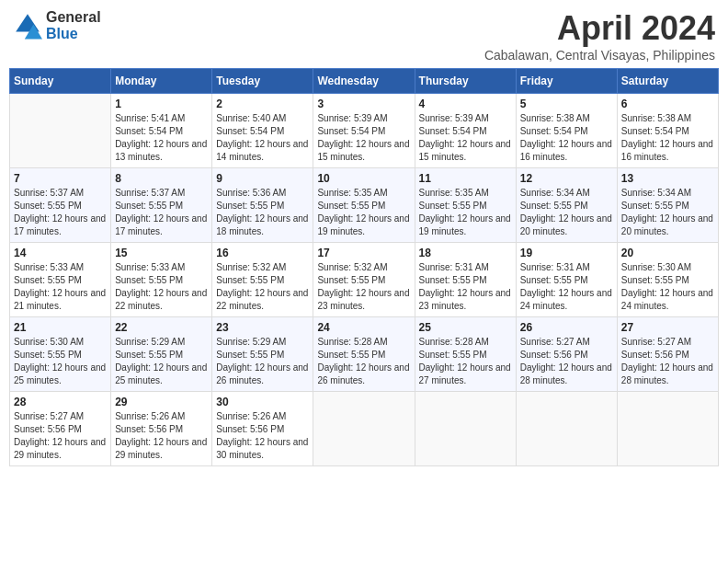 The width and height of the screenshot is (728, 563). What do you see at coordinates (566, 104) in the screenshot?
I see `day-number: 5` at bounding box center [566, 104].